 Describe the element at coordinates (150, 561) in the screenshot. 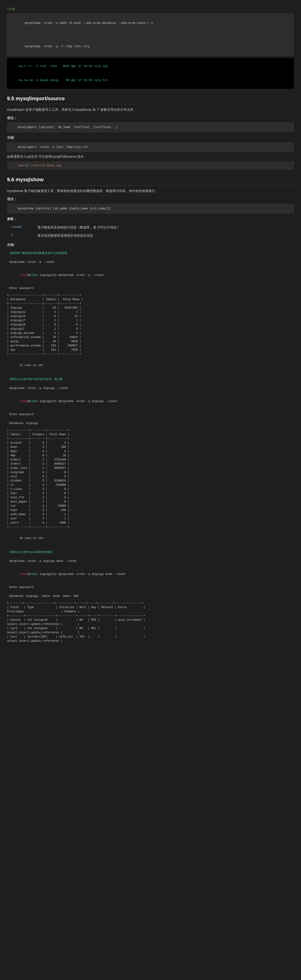

I see `example-3-cmd1: mysqlshow -uroot -p atguigu book --count` at that location.